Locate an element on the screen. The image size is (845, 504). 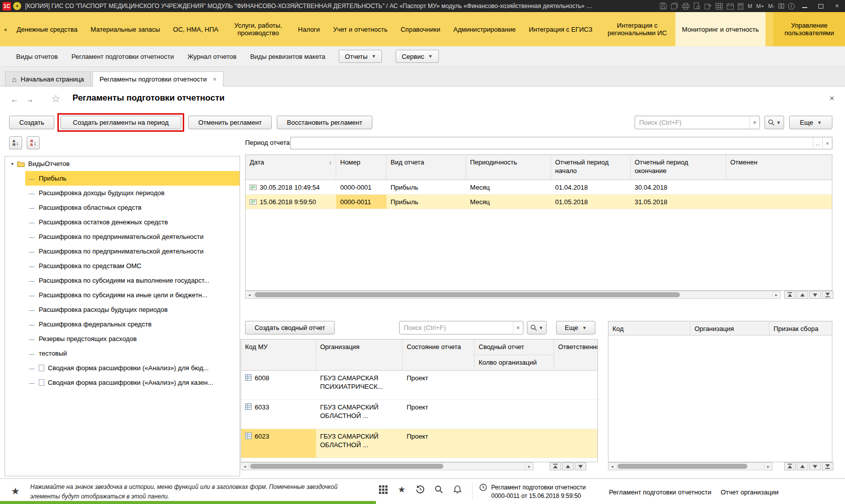
ribbon-item-handbooks: Справочники is located at coordinates (421, 29).